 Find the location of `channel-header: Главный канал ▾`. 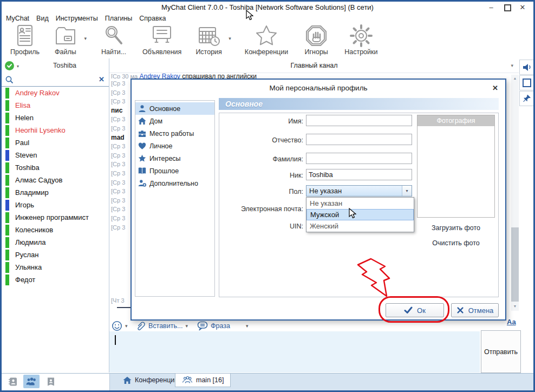

channel-header: Главный канал ▾ is located at coordinates (314, 66).